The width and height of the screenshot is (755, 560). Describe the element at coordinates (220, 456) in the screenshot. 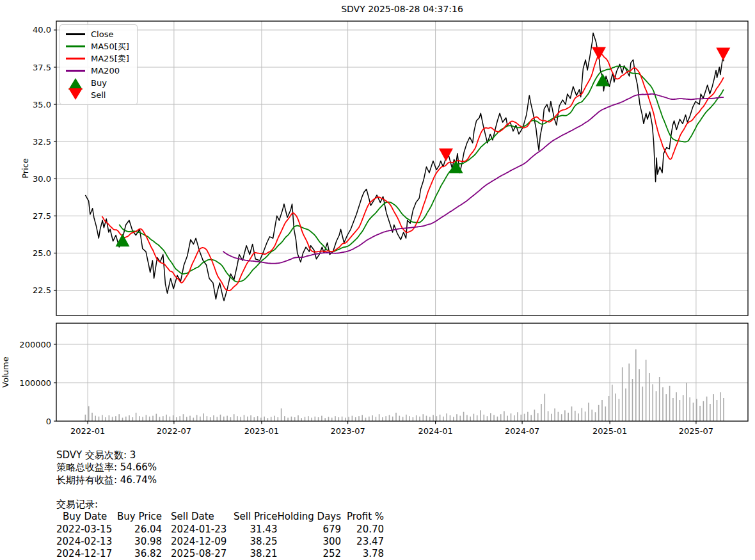

I see `trade-count-line: SDVY 交易次数: 3` at that location.